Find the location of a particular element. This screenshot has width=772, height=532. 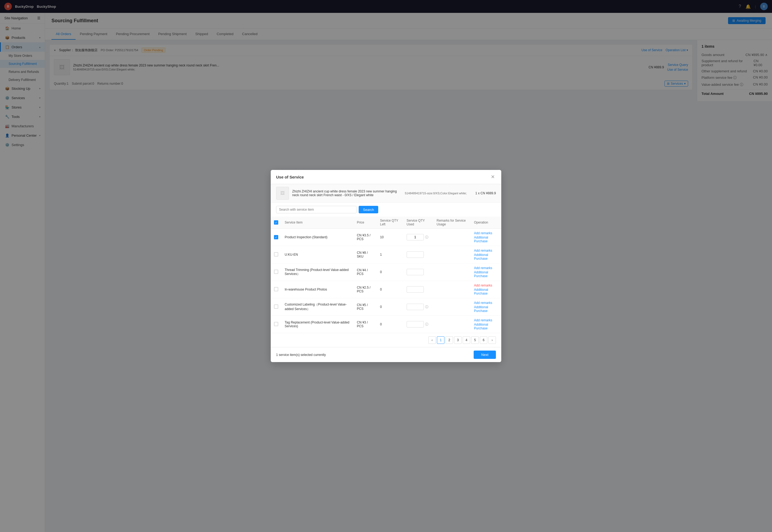

modal-close-button: ✕ is located at coordinates (493, 177).